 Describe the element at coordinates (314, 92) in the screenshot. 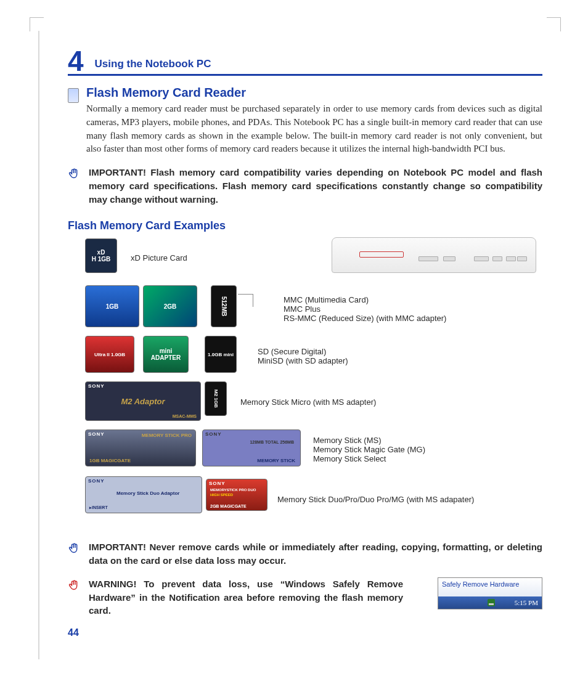

I see `section-title: Flash Memory Card Reader` at that location.